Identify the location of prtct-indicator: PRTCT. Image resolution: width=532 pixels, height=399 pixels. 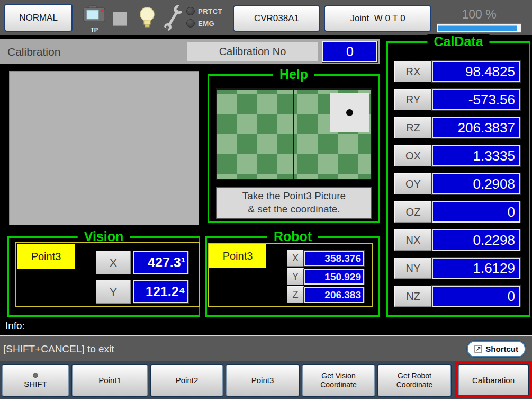
(204, 11).